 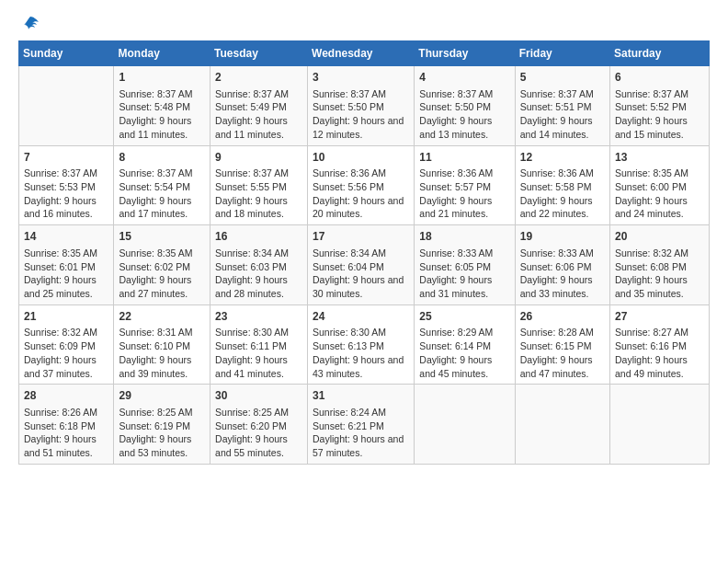 What do you see at coordinates (66, 265) in the screenshot?
I see `calendar-cell: 14Sunrise: 8:35 AMSunset: 6:01 PMDayligh…` at bounding box center [66, 265].